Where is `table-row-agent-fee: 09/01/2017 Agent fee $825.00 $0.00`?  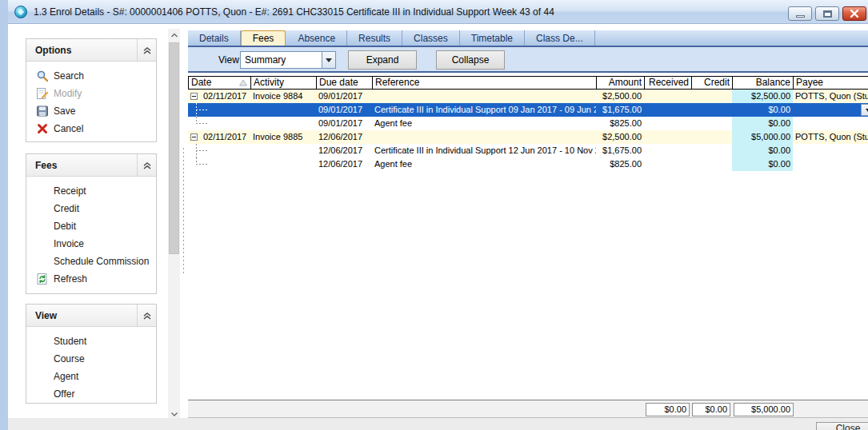
table-row-agent-fee: 09/01/2017 Agent fee $825.00 $0.00 is located at coordinates (528, 123).